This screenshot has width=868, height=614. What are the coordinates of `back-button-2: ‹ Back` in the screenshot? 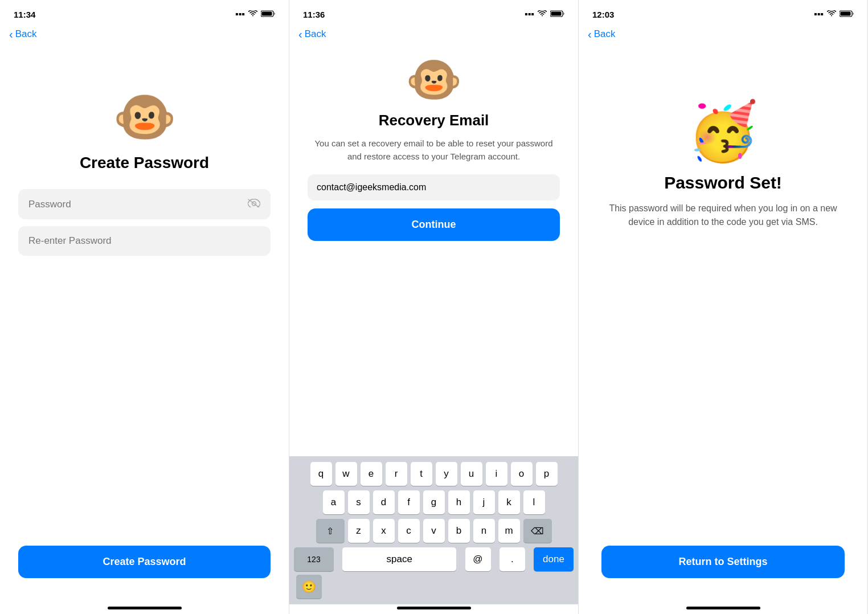 It's located at (312, 34).